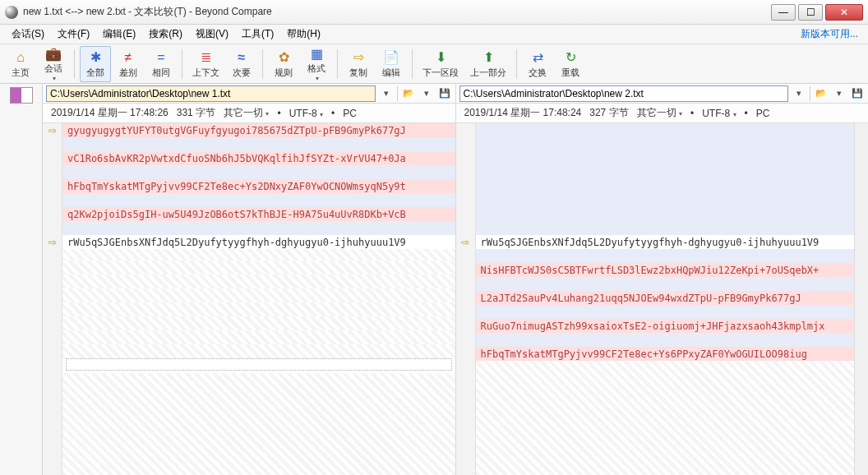 The width and height of the screenshot is (868, 475). I want to click on code-line: NisHFBTcWJS0sC5BTFwrtfLSD3lEwz2bxHQpWJiu…, so click(666, 270).